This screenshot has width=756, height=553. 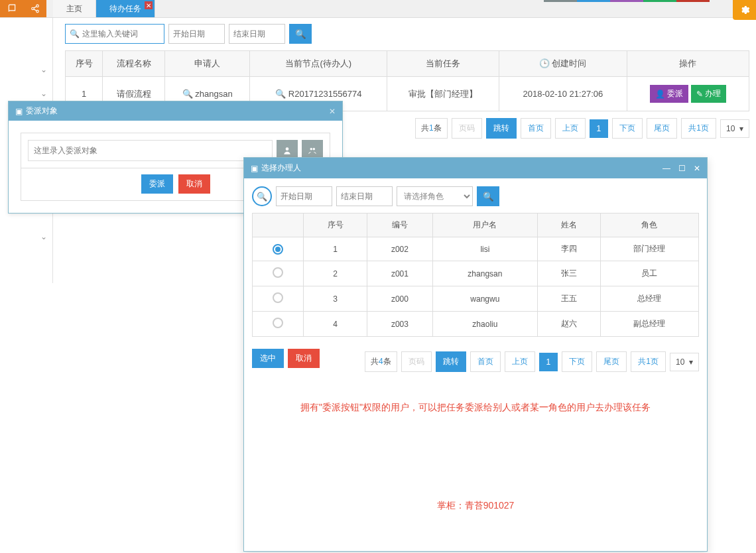 I want to click on select-cancel-button: 取消, so click(x=304, y=358).